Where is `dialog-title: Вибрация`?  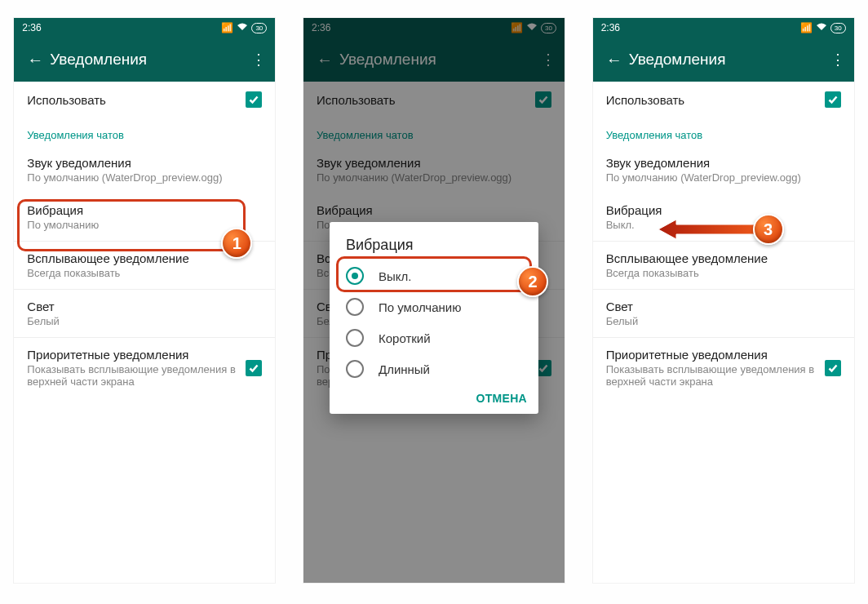
dialog-title: Вибрация is located at coordinates (434, 242).